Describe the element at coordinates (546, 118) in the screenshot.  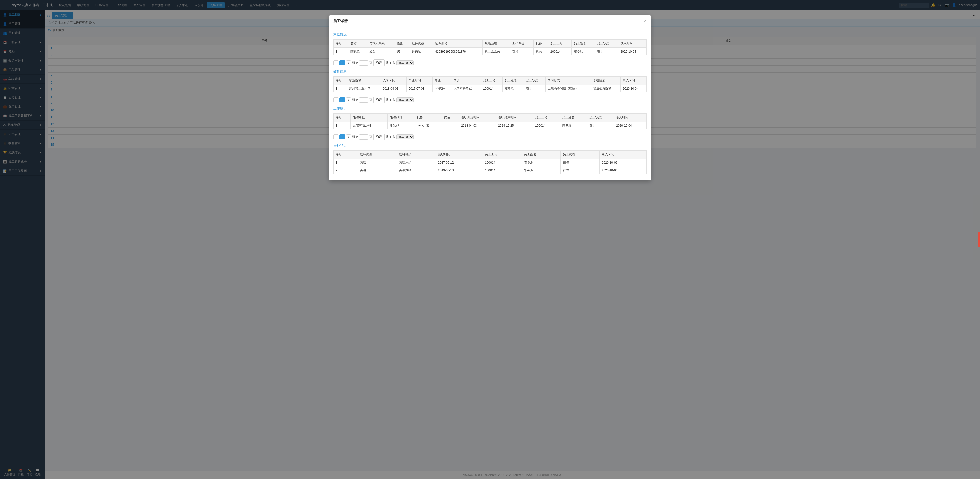
I see `work-col-header: 员工工号` at that location.